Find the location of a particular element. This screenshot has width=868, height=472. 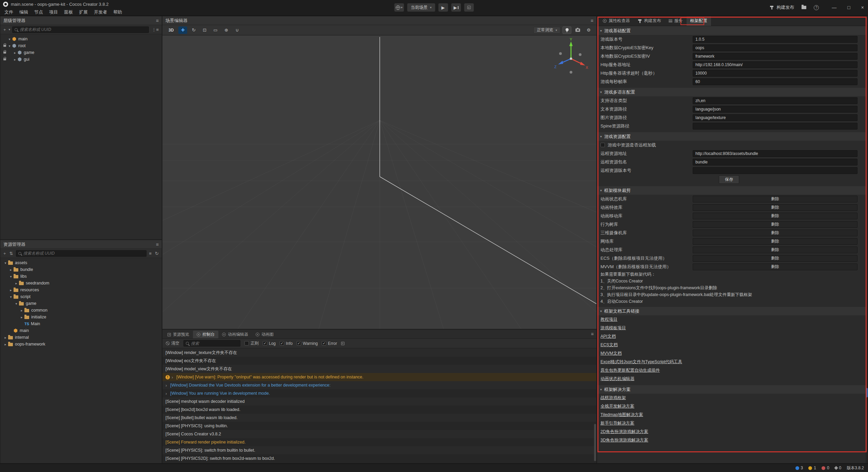

assets-search-input is located at coordinates (84, 253).